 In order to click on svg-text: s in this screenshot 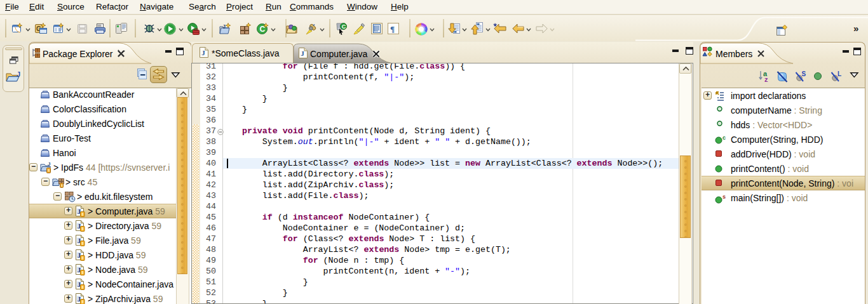, I will do `click(724, 197)`.